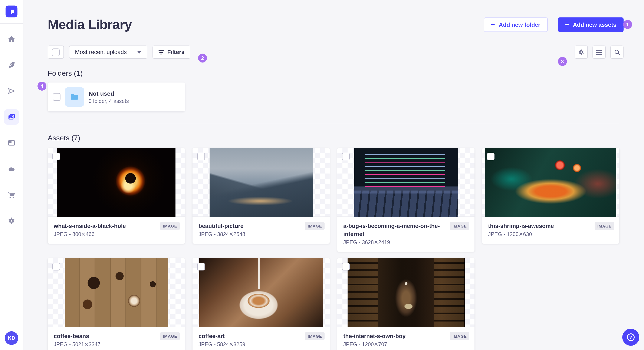  What do you see at coordinates (77, 340) in the screenshot?
I see `asset-text: coffee-beans JPEG - 5021✕3347` at bounding box center [77, 340].